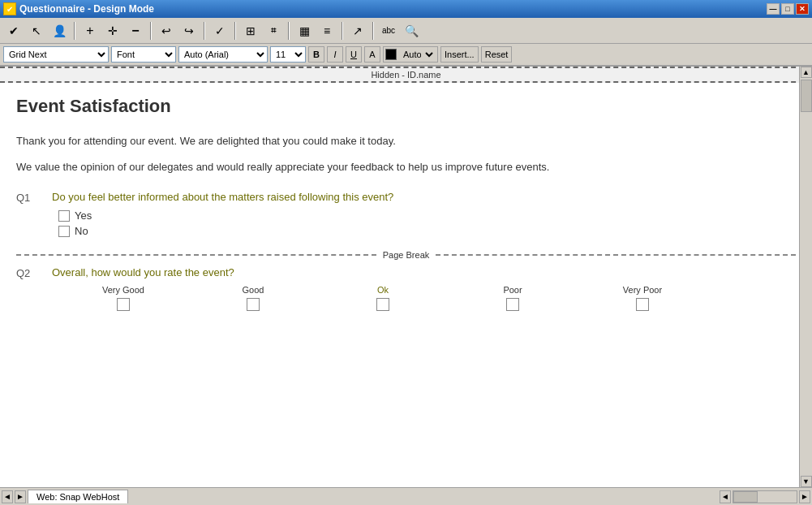 Image resolution: width=812 pixels, height=505 pixels. What do you see at coordinates (373, 31) in the screenshot?
I see `separator7` at bounding box center [373, 31].